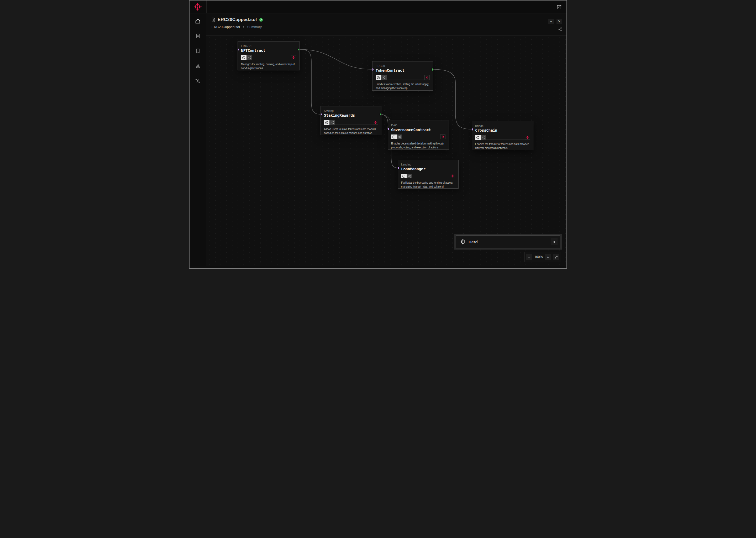  I want to click on topbar, so click(378, 7).